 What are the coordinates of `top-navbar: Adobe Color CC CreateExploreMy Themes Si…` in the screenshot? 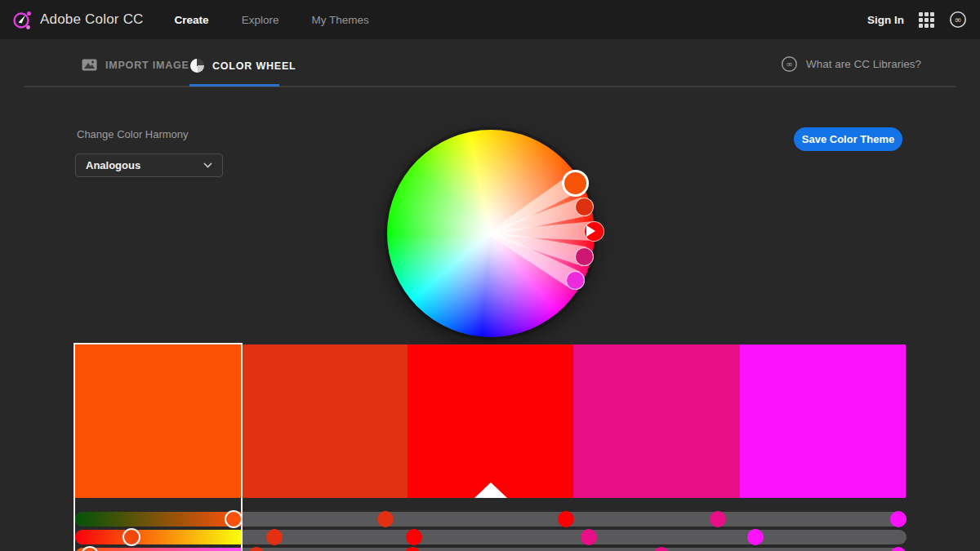 It's located at (490, 20).